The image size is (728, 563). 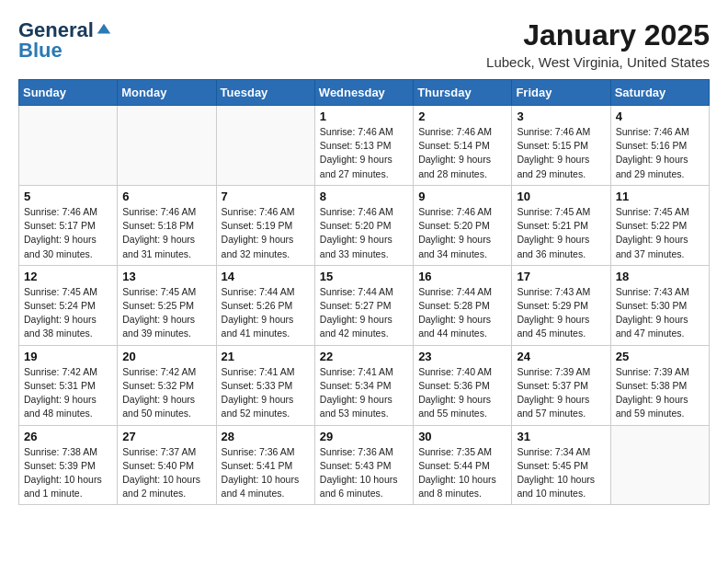 What do you see at coordinates (364, 436) in the screenshot?
I see `day-number: 29` at bounding box center [364, 436].